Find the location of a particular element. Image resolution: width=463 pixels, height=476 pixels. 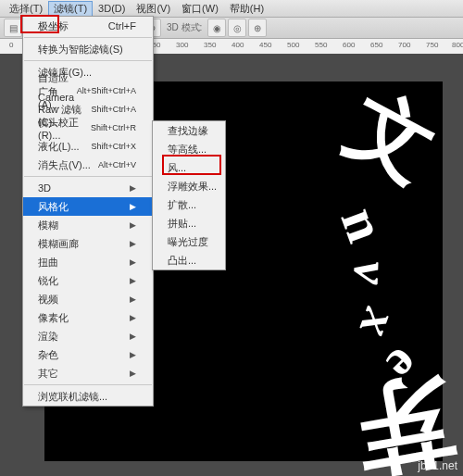

menu-item-blur-gallery: 模糊画廊▶ is located at coordinates (88, 244).